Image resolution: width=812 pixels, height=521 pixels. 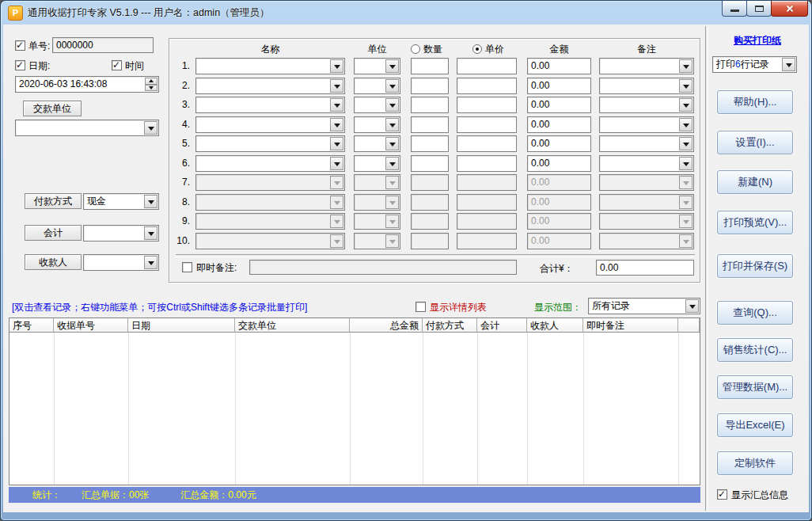 What do you see at coordinates (495, 49) in the screenshot?
I see `price-radio-label: 单价` at bounding box center [495, 49].